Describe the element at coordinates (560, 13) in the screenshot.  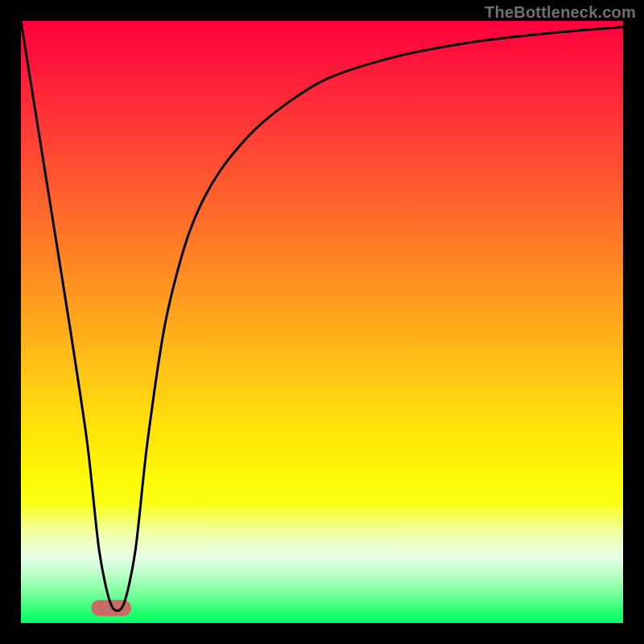
I see `watermark-text: TheBottleneck.com` at that location.